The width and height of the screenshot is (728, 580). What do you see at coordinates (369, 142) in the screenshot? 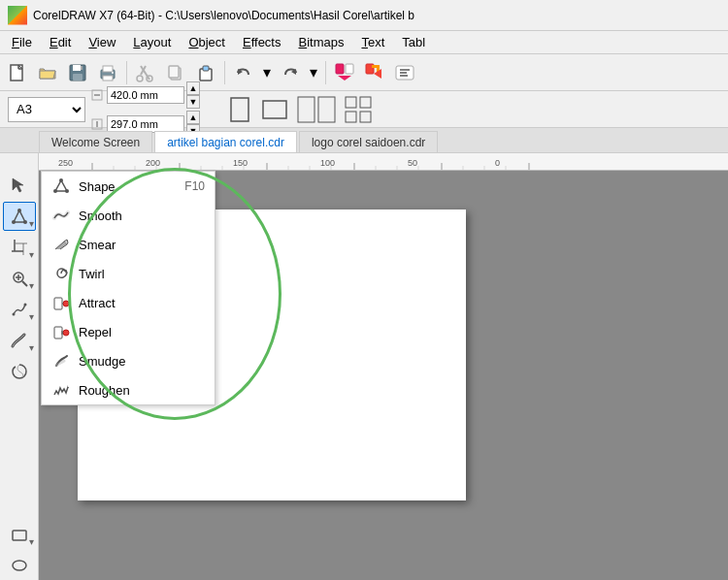
I see `tab-logo: logo corel saidoen.cdr` at bounding box center [369, 142].